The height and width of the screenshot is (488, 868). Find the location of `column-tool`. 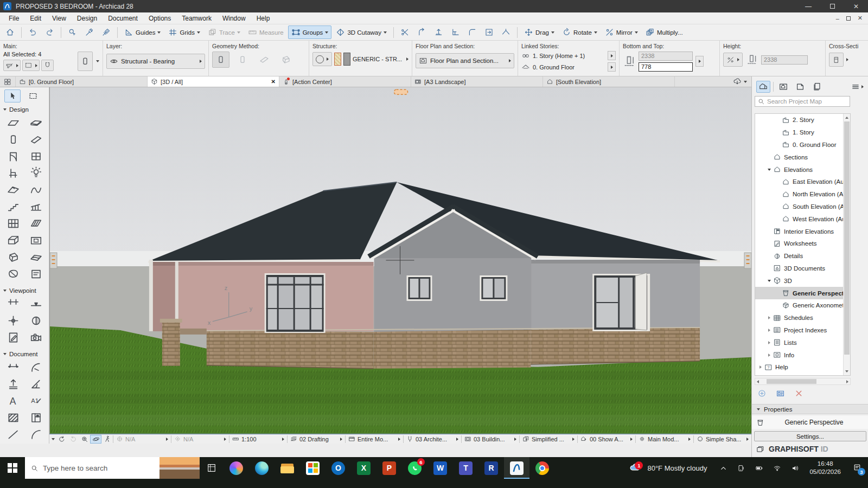

column-tool is located at coordinates (13, 139).